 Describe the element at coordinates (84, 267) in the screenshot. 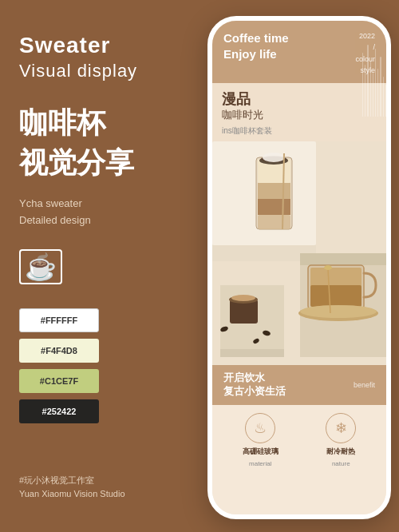

I see `cup-icon-area: ☕` at that location.